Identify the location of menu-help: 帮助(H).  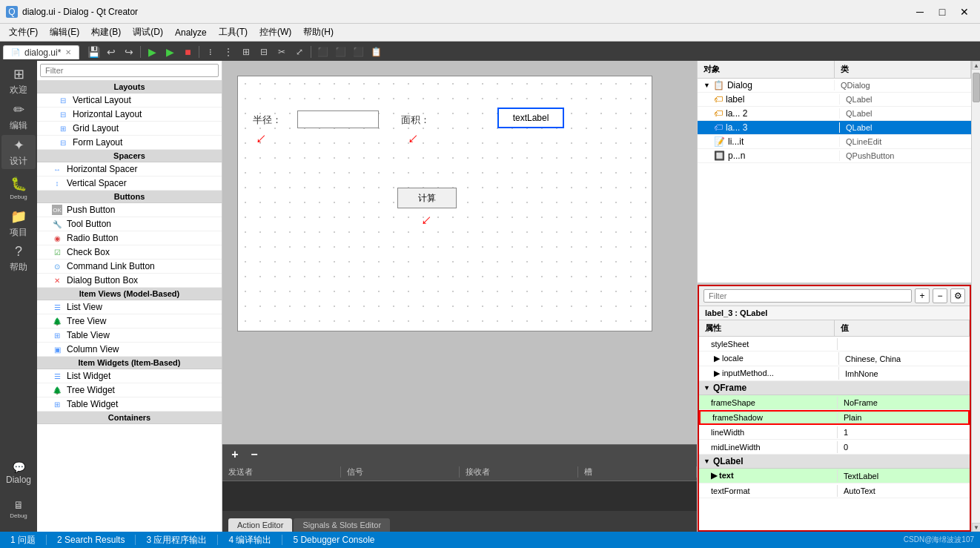
(319, 33).